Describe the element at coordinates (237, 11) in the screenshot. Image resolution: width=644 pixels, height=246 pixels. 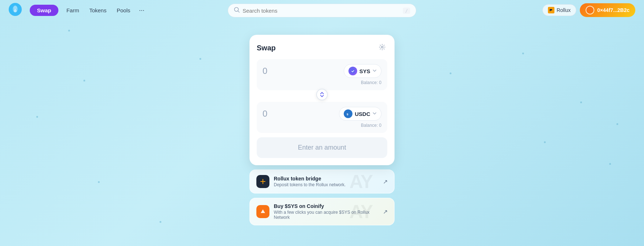
I see `search-icon` at that location.